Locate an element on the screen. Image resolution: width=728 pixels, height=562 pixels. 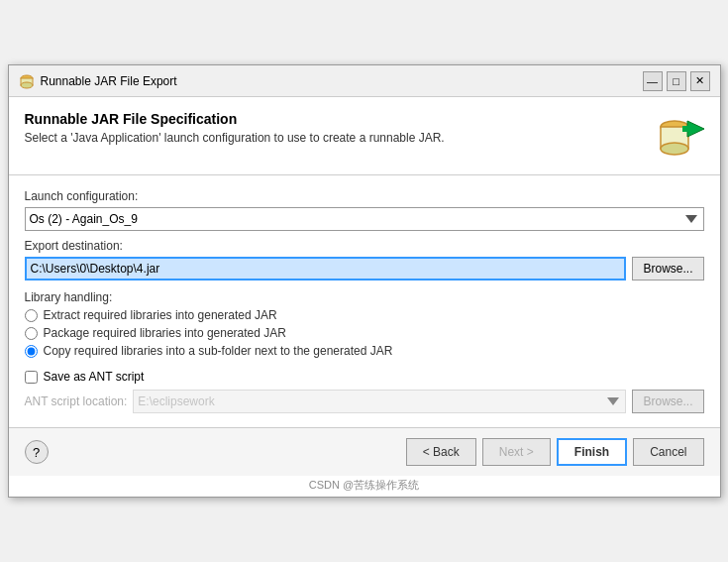
title-bar: Runnable JAR File Export — □ ✕ is located at coordinates (364, 81).